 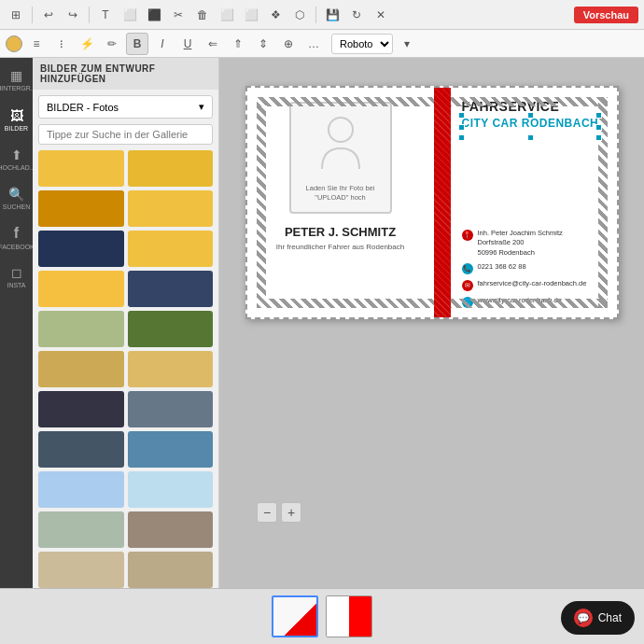 I want to click on card-right-section: FAHRSERVICE CITY CAR RODENBACH, so click(x=534, y=203).